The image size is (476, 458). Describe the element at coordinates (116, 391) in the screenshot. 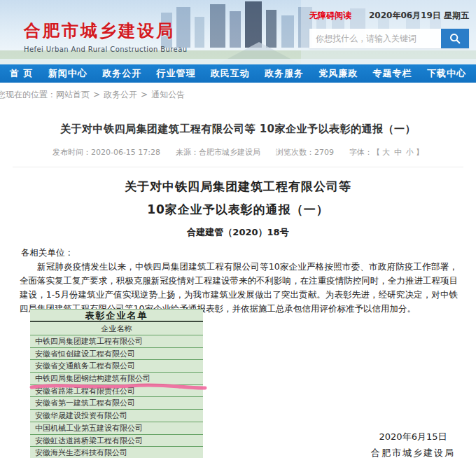

I see `table-row: 安徽省路港工程有限责任公司` at that location.